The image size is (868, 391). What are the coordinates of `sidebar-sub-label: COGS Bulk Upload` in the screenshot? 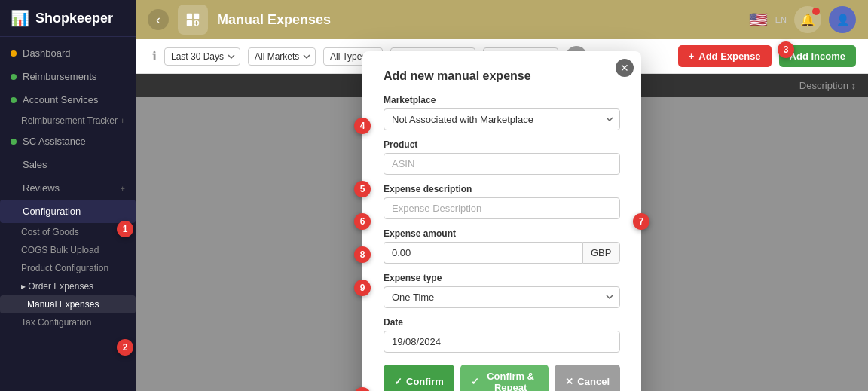 It's located at (60, 250).